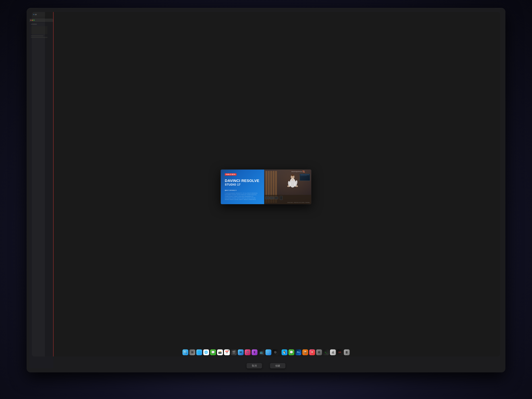  What do you see at coordinates (213, 352) in the screenshot?
I see `messages-icon: 💬` at bounding box center [213, 352].